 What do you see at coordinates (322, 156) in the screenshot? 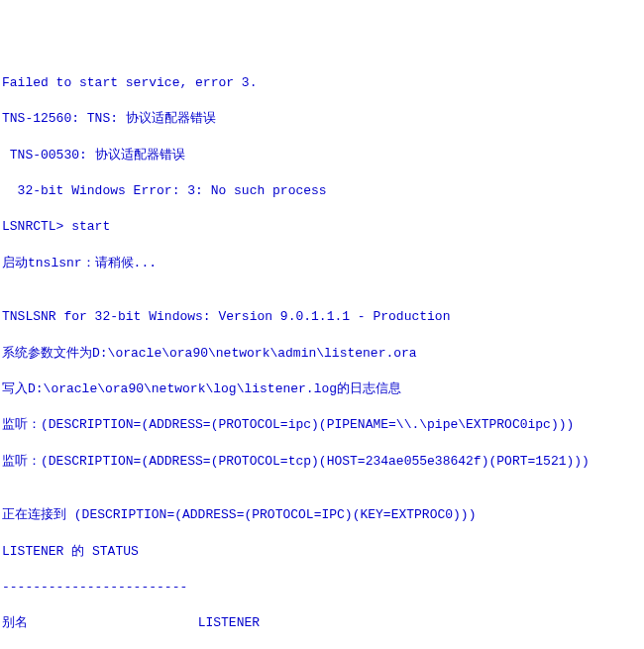
I see `terminal-line: TNS-00530: 协议适配器错误` at bounding box center [322, 156].